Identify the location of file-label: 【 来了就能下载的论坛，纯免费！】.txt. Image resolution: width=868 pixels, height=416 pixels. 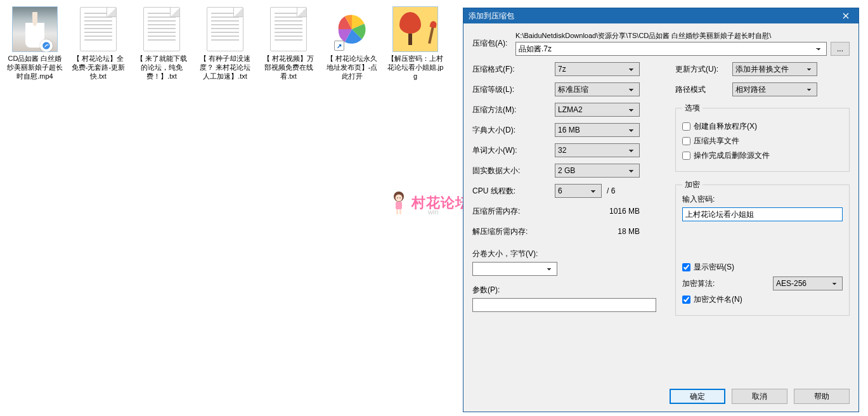
(162, 67).